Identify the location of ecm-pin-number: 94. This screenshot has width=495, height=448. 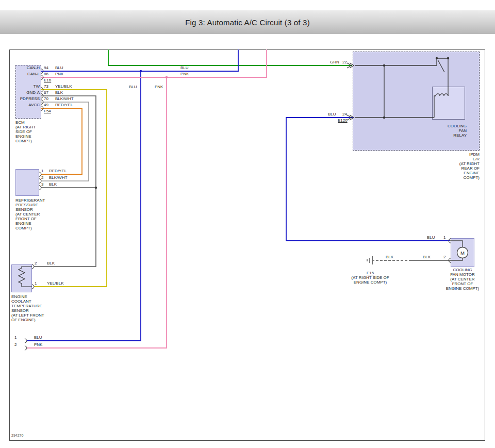
(46, 68).